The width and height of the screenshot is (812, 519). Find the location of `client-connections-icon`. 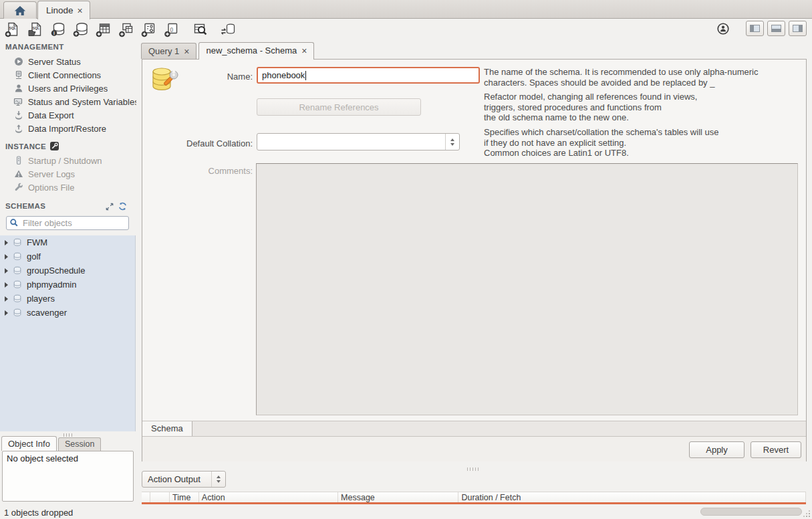

client-connections-icon is located at coordinates (19, 75).